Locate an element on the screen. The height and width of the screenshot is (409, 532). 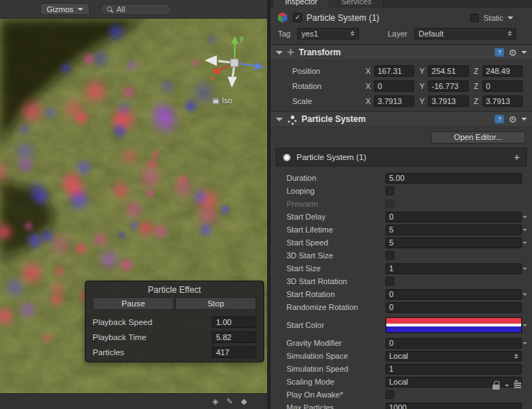
pause-button: Pause is located at coordinates (134, 304).